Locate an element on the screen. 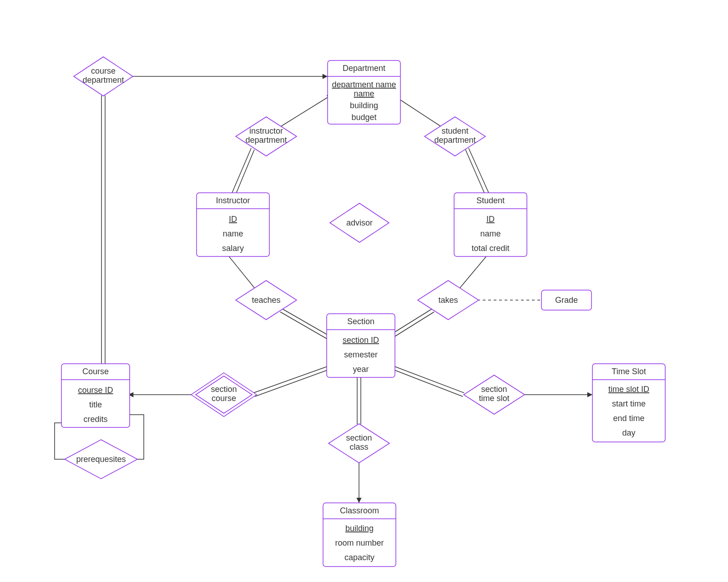  entity-attr: salary is located at coordinates (233, 248).